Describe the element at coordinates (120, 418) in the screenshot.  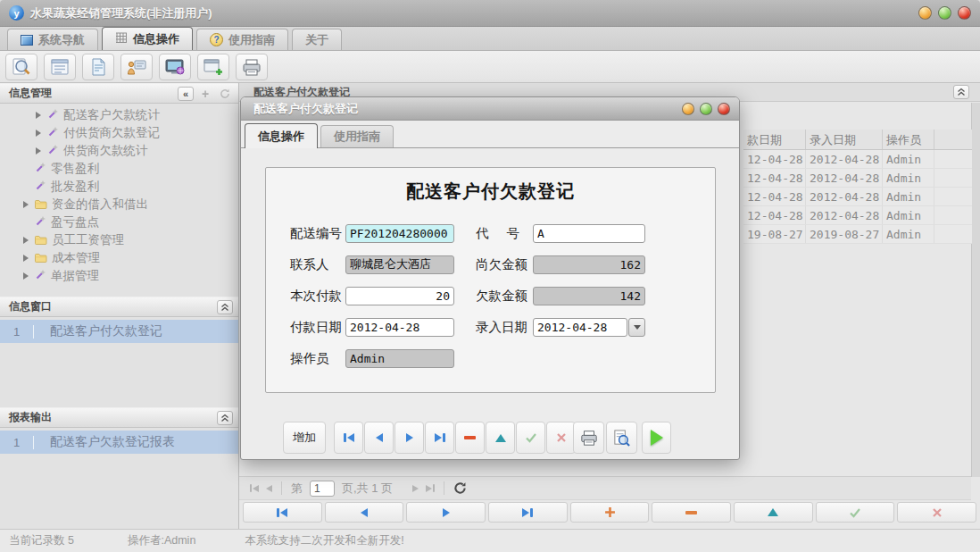
I see `sidebar-header-report-output: 报表输出` at that location.